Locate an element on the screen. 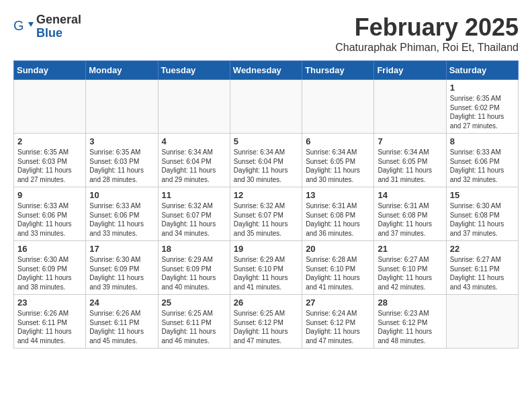 This screenshot has height=411, width=532. day-number: 12 is located at coordinates (266, 195).